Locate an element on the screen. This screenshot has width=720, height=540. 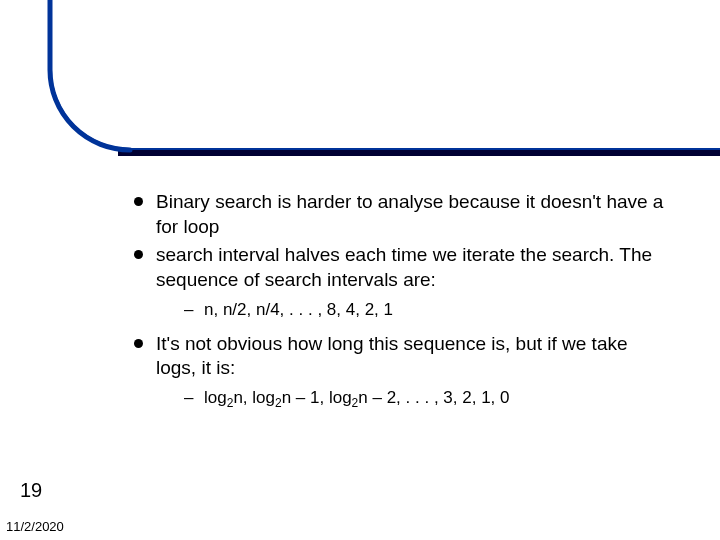
sub-bullet-text: n, n/2, n/4, . . . , 8, 4, 2, 1 is located at coordinates (298, 310).